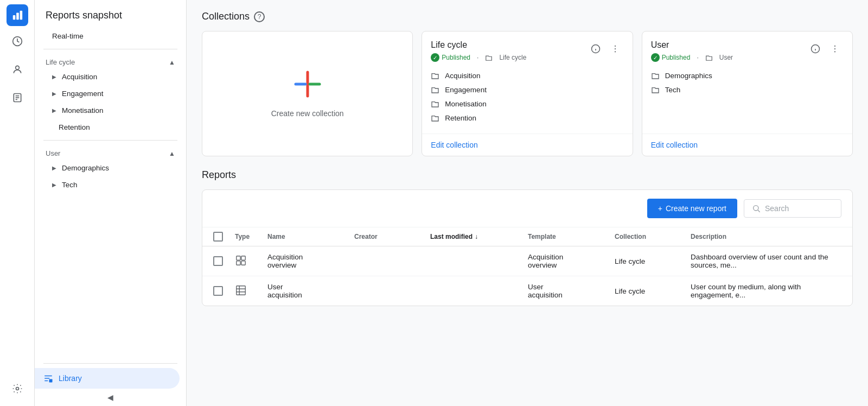 This screenshot has height=406, width=868. Describe the element at coordinates (74, 127) in the screenshot. I see `retention-label: Retention` at that location.